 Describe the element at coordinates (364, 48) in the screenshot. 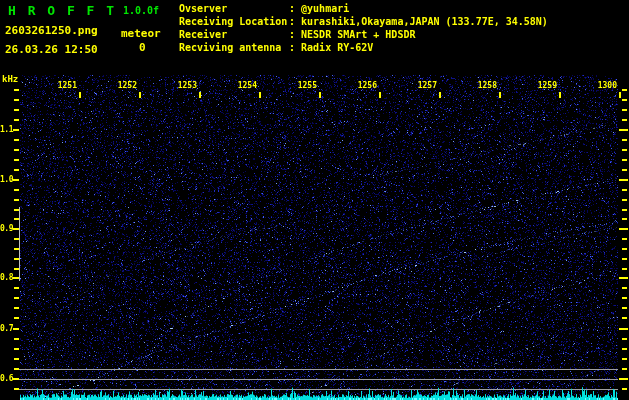

I see `observer-info-row: Recviving antenna: Radix RY-62V` at that location.